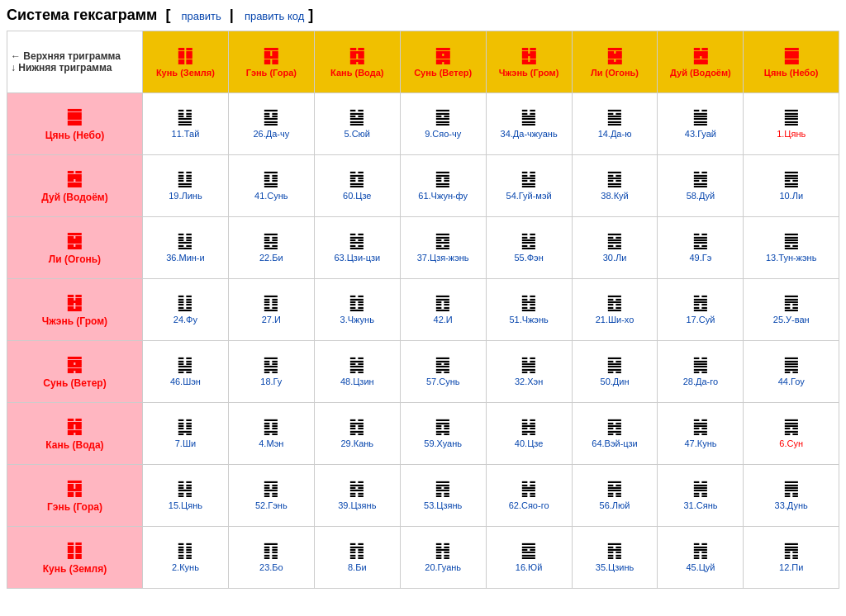  I want to click on cell-5-2: ䷜29.Кань, so click(357, 434).